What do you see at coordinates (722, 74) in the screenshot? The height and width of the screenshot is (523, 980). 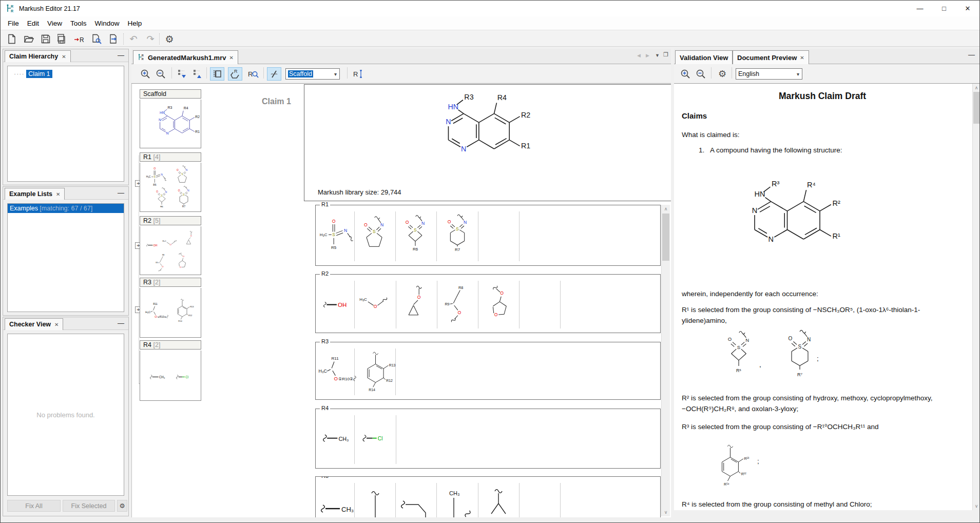 I see `preview-settings-button: ⚙` at bounding box center [722, 74].